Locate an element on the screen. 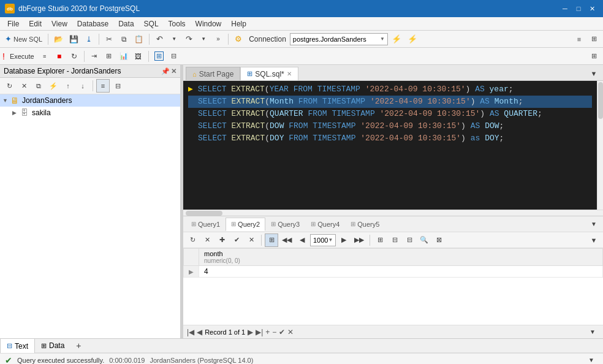 This screenshot has width=603, height=364. sidebar-properties-button: ≡ is located at coordinates (103, 86).